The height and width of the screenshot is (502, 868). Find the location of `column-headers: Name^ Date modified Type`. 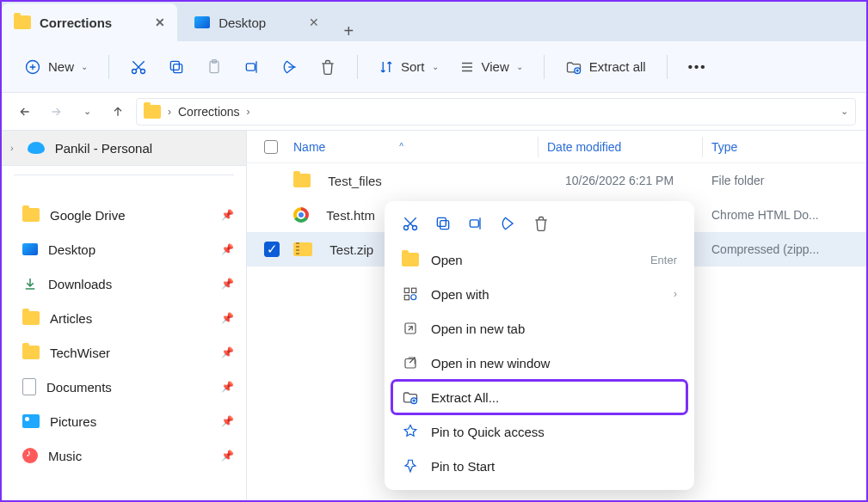

column-headers: Name^ Date modified Type is located at coordinates (557, 147).